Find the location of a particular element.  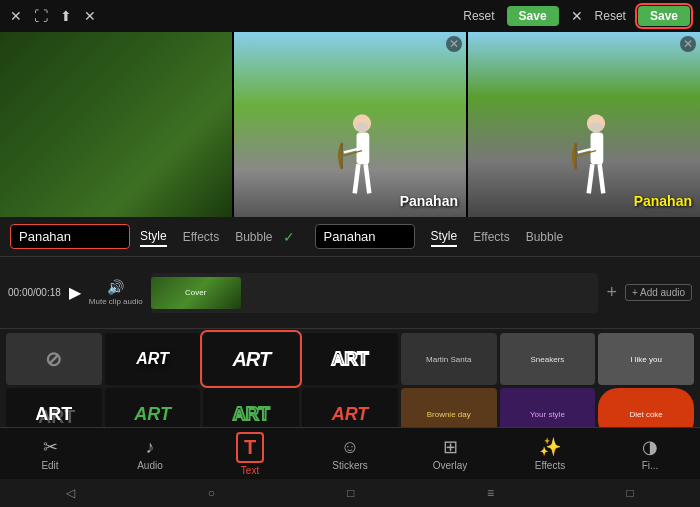

reset-button-right: Reset is located at coordinates (610, 16).